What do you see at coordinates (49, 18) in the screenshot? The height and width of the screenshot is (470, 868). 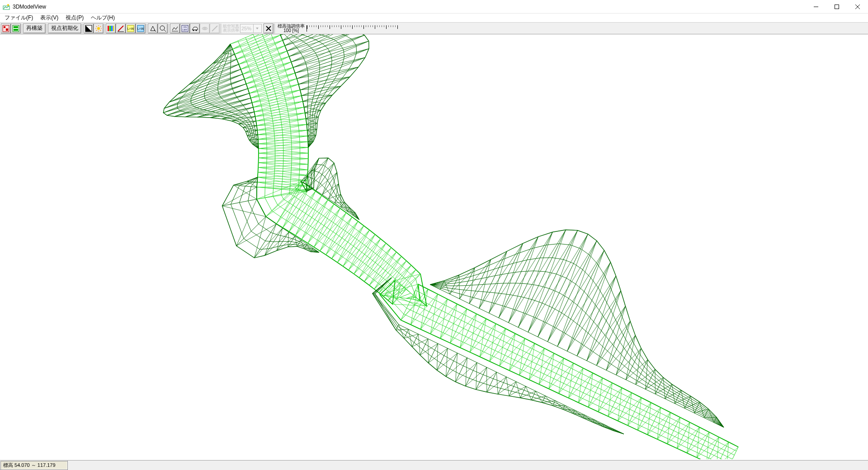 I see `menu-view: 表示(V)` at bounding box center [49, 18].